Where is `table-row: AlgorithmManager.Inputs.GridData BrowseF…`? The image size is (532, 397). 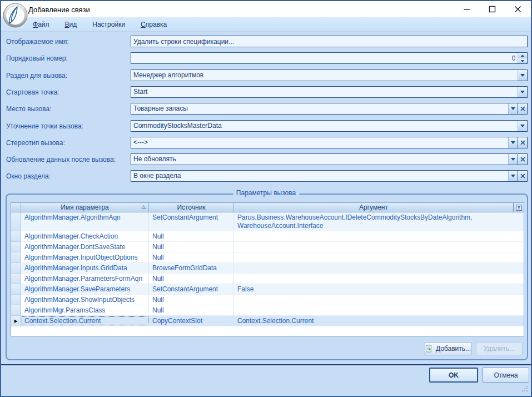
table-row: AlgorithmManager.Inputs.GridData BrowseF… is located at coordinates (267, 268).